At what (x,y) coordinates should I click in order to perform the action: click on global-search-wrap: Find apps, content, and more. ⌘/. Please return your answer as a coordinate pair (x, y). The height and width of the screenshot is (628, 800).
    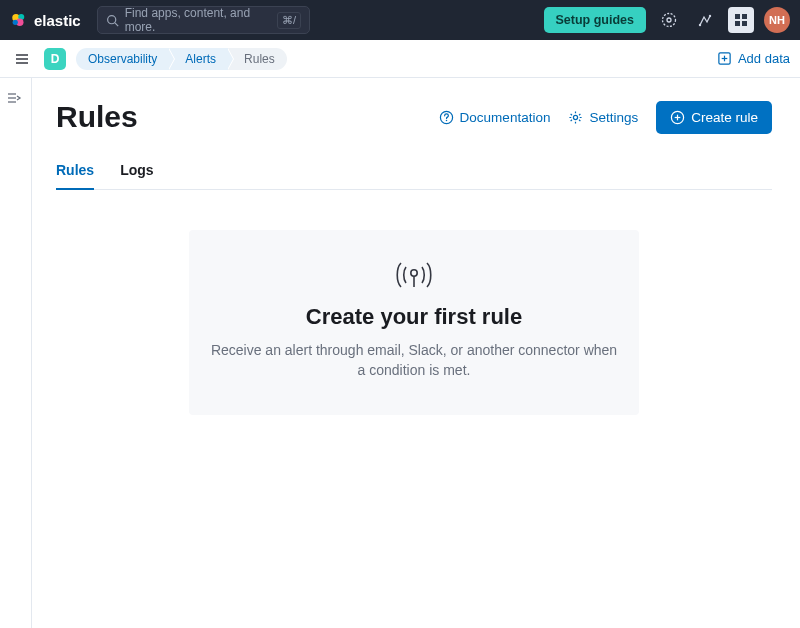
    Looking at the image, I should click on (204, 20).